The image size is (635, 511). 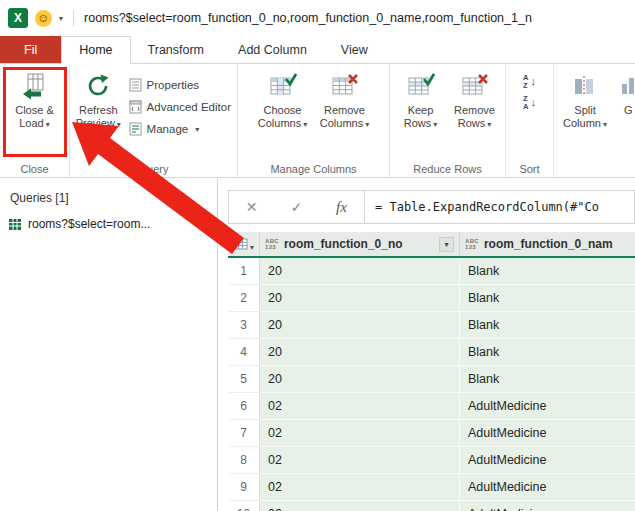 I want to click on formula-fx-button: fx, so click(x=342, y=207).